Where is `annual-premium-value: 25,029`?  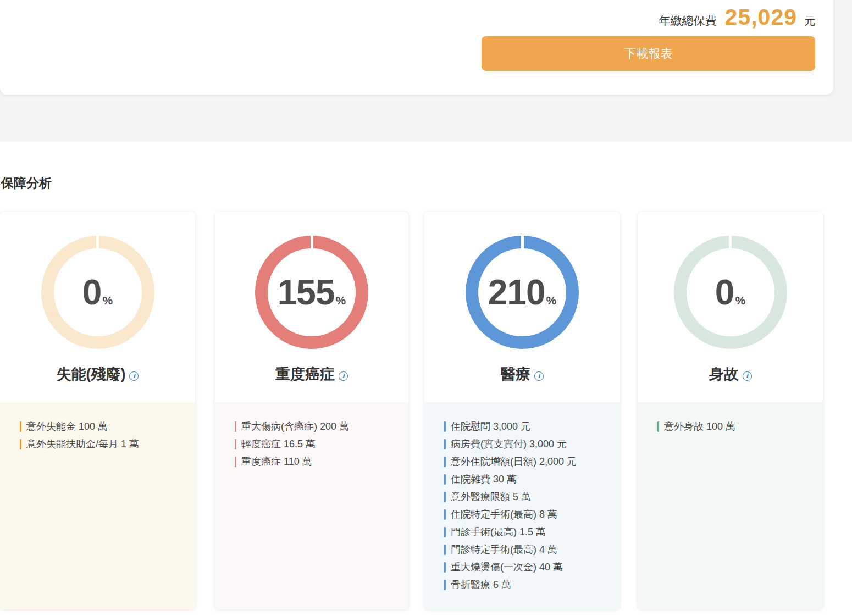 annual-premium-value: 25,029 is located at coordinates (761, 18).